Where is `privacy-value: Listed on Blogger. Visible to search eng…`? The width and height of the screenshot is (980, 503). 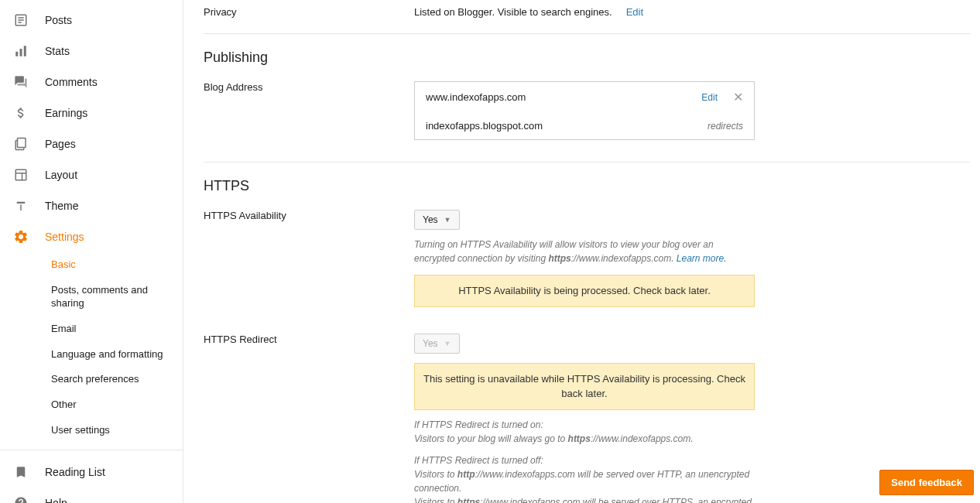
privacy-value: Listed on Blogger. Visible to search eng… is located at coordinates (513, 12).